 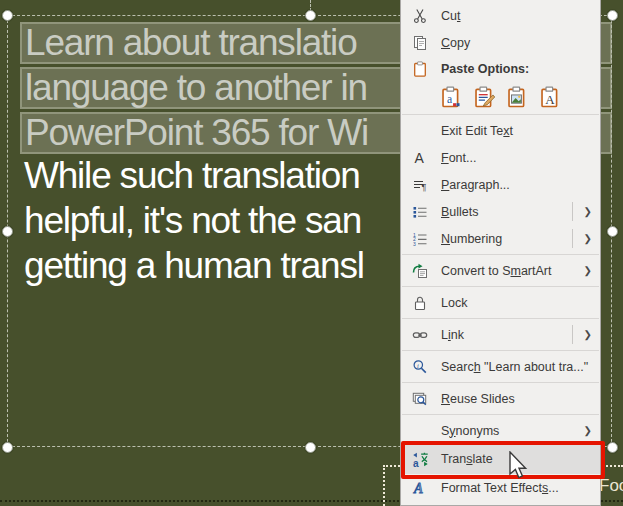 What do you see at coordinates (420, 158) in the screenshot?
I see `font-icon: A` at bounding box center [420, 158].